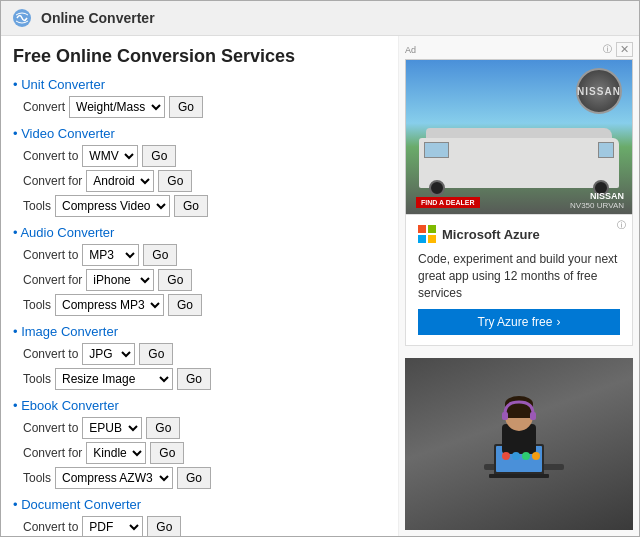  Describe the element at coordinates (37, 379) in the screenshot. I see `row-label-image-1: Tools` at that location.